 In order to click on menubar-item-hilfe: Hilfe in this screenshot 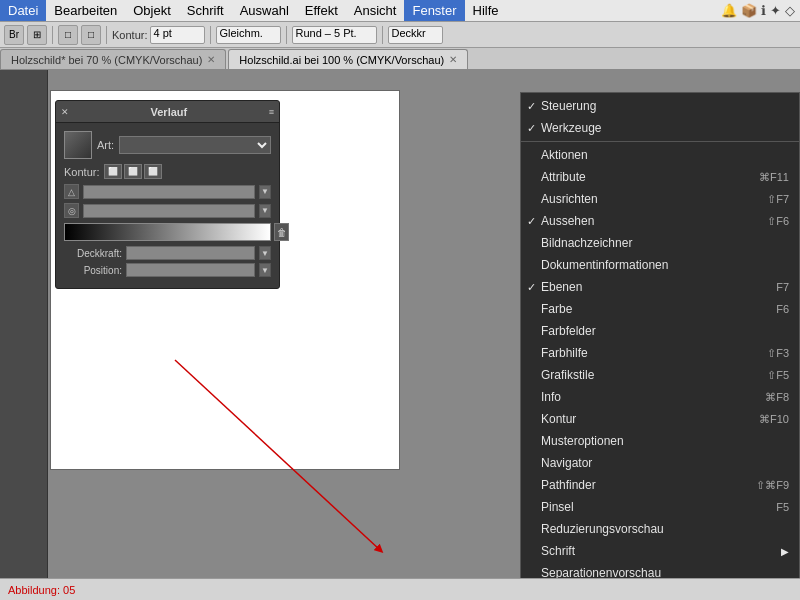, I will do `click(486, 10)`.